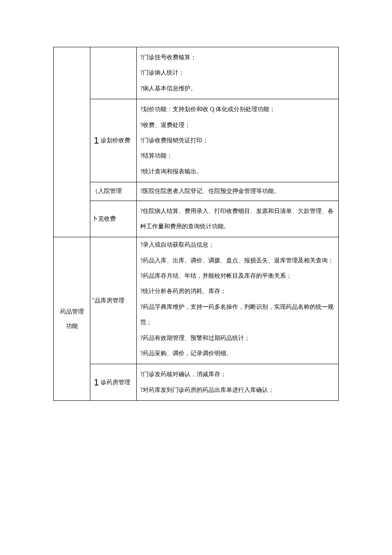  I want to click on desc-line: ?病人基本信息维护。, so click(238, 89).